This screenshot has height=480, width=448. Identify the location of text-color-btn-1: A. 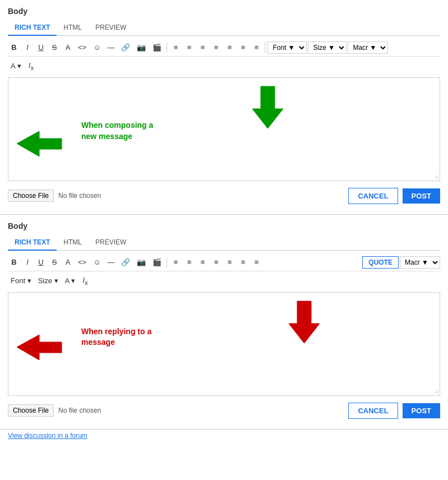
(68, 48).